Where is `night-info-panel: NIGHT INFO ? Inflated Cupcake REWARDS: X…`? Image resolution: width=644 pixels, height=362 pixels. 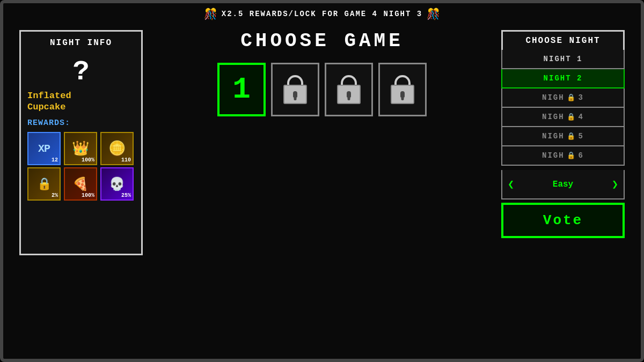 night-info-panel: NIGHT INFO ? Inflated Cupcake REWARDS: X… is located at coordinates (81, 143).